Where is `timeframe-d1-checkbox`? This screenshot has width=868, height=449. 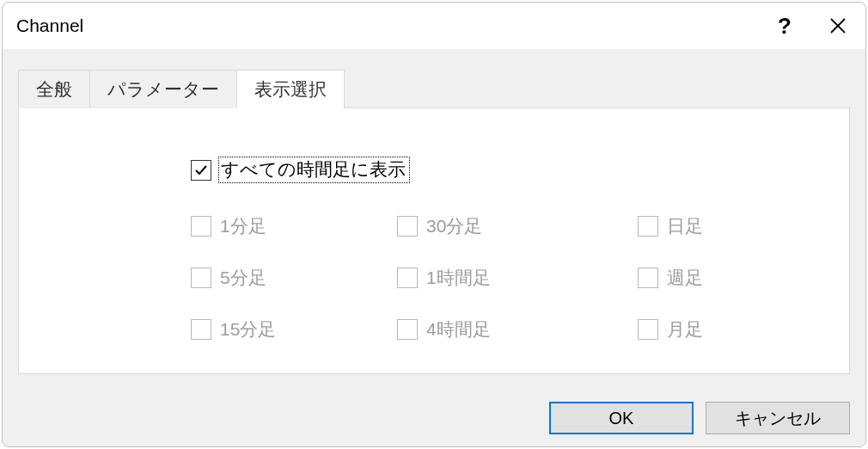
timeframe-d1-checkbox is located at coordinates (648, 226).